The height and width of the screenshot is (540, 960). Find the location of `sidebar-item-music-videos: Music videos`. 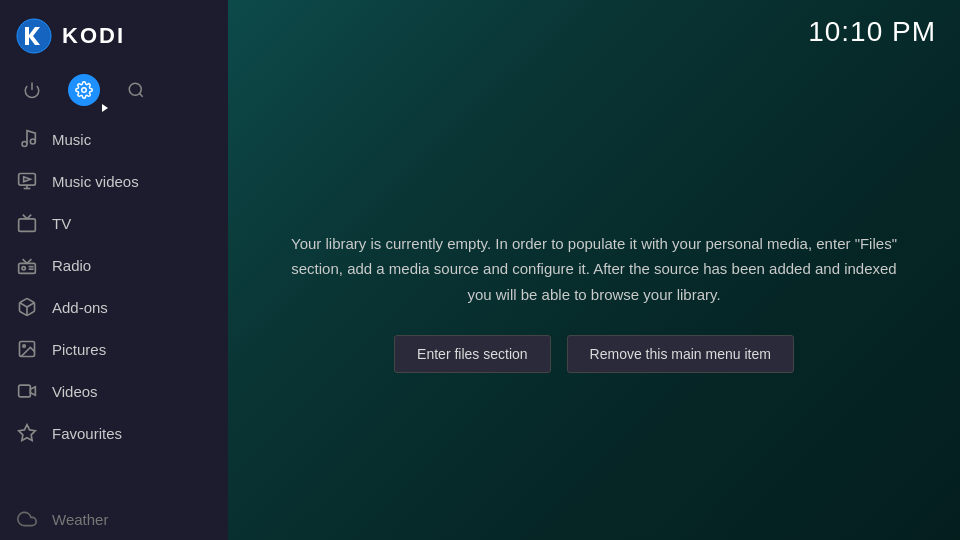

sidebar-item-music-videos: Music videos is located at coordinates (114, 181).